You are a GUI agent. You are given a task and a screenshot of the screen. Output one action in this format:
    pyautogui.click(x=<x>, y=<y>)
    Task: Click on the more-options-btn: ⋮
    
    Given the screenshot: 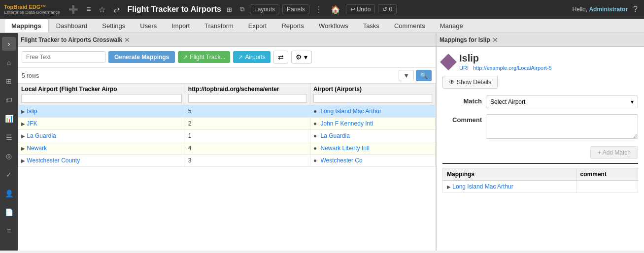 What is the action you would take?
    pyautogui.click(x=319, y=10)
    